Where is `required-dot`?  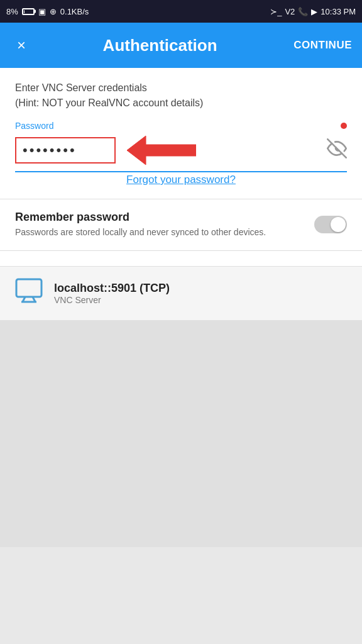
required-dot is located at coordinates (344, 126).